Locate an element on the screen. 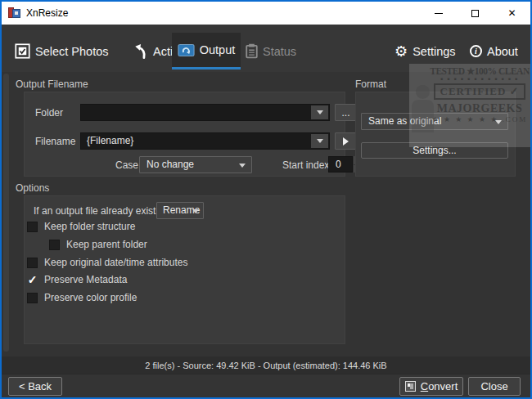 The height and width of the screenshot is (399, 532). filename-token-button is located at coordinates (345, 141).